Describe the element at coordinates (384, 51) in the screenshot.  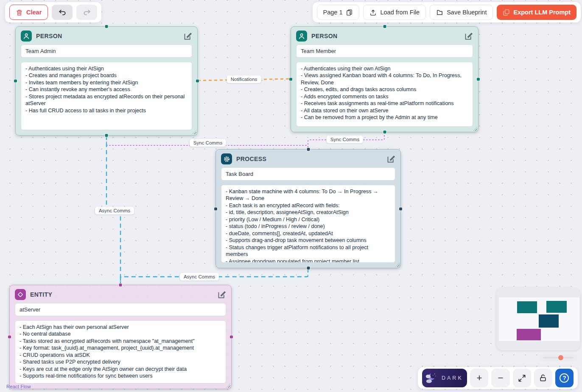
I see `node-name-field: Team Member` at that location.